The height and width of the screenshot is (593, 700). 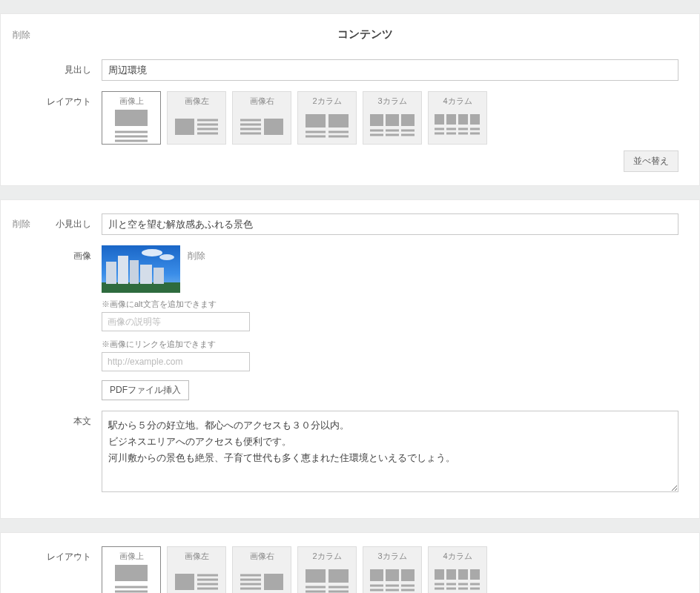 I want to click on alt-text-input, so click(x=176, y=322).